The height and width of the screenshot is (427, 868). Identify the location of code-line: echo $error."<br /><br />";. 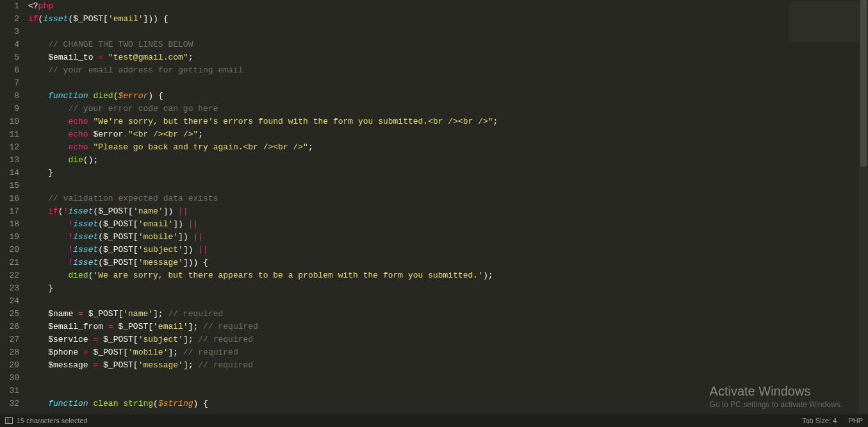
(448, 135).